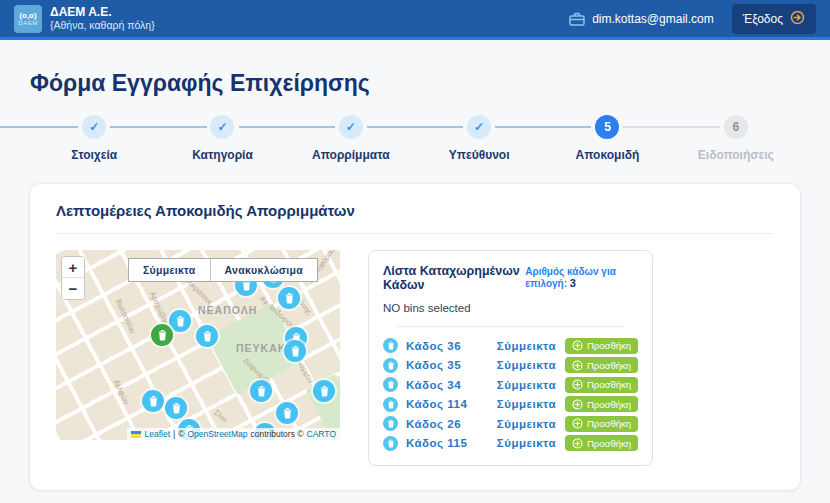 The image size is (830, 503). Describe the element at coordinates (607, 138) in the screenshot. I see `wizard-step: 5 Αποκομιδή` at that location.